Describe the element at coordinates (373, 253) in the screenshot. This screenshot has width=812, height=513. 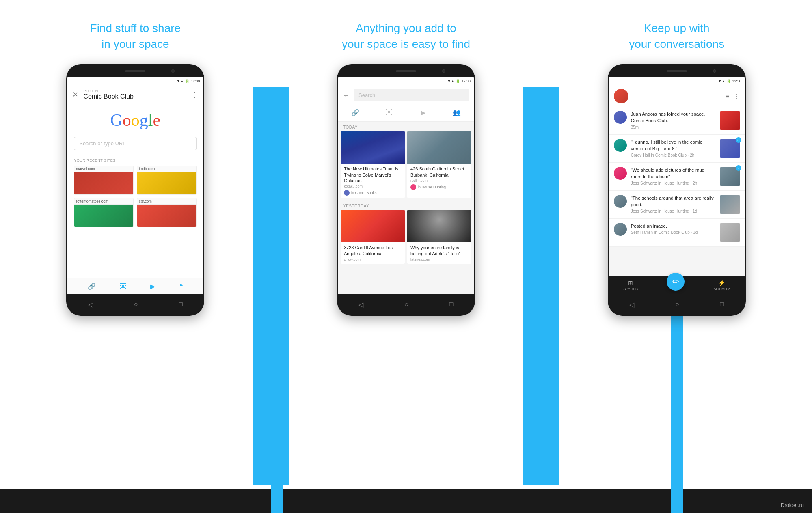
I see `card-text-3728: 3728 Cardiff Avenue Los Angeles, Califor…` at that location.